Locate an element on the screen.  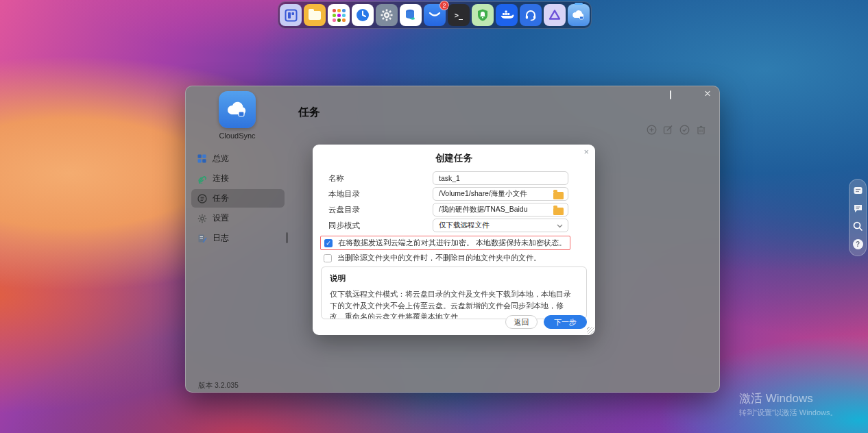
next-button: 下一步 is located at coordinates (565, 322).